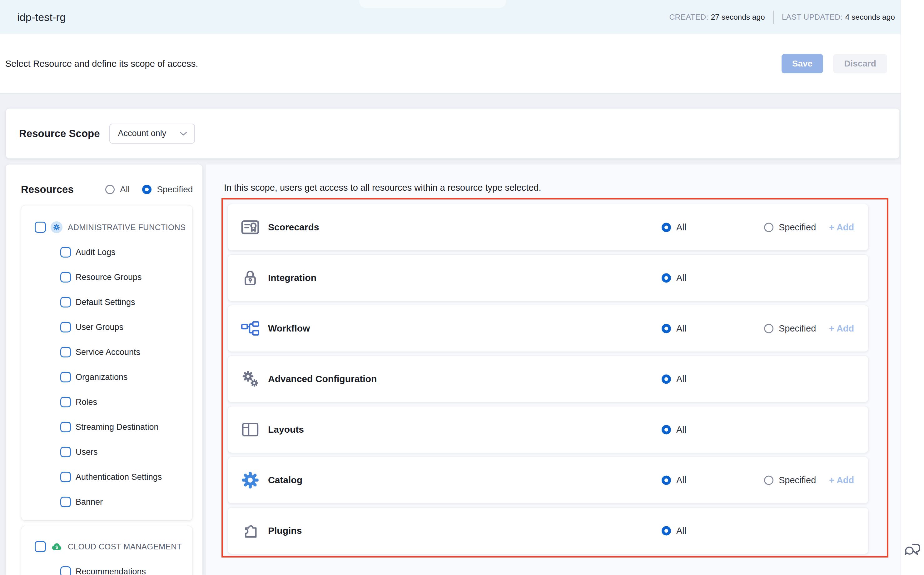 The height and width of the screenshot is (575, 924). Describe the element at coordinates (433, 4) in the screenshot. I see `top-tab-artifact` at that location.